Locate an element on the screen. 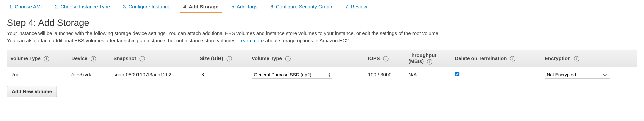 The width and height of the screenshot is (644, 121). th-label: IOPS is located at coordinates (374, 58).